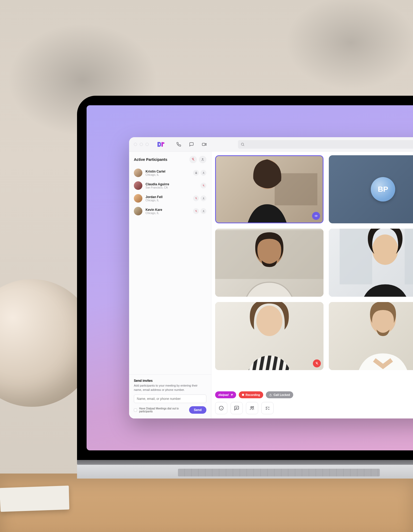  I want to click on window-close-icon, so click(135, 144).